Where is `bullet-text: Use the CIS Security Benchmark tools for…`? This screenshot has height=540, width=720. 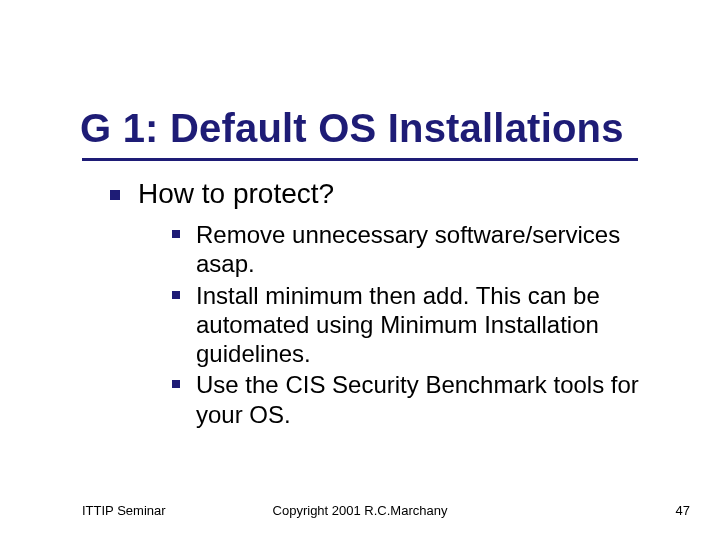
bullet-text: Use the CIS Security Benchmark tools for… is located at coordinates (431, 400).